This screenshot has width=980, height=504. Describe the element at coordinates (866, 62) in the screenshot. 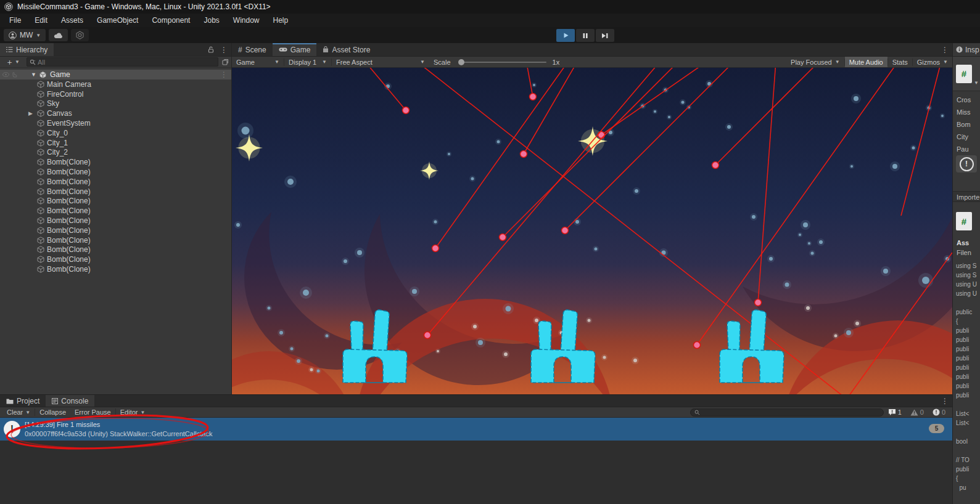

I see `mute-audio-toggle: Mute Audio` at that location.